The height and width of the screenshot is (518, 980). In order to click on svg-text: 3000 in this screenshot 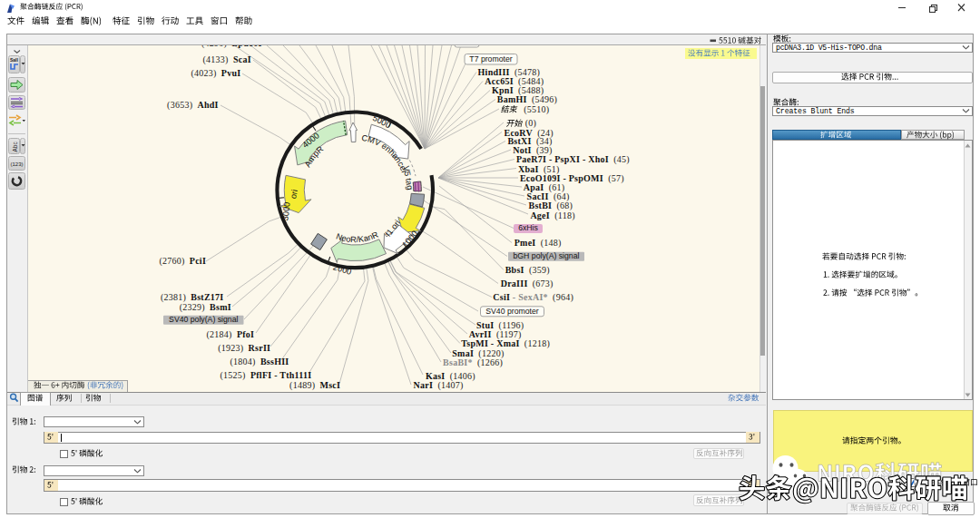, I will do `click(286, 212)`.